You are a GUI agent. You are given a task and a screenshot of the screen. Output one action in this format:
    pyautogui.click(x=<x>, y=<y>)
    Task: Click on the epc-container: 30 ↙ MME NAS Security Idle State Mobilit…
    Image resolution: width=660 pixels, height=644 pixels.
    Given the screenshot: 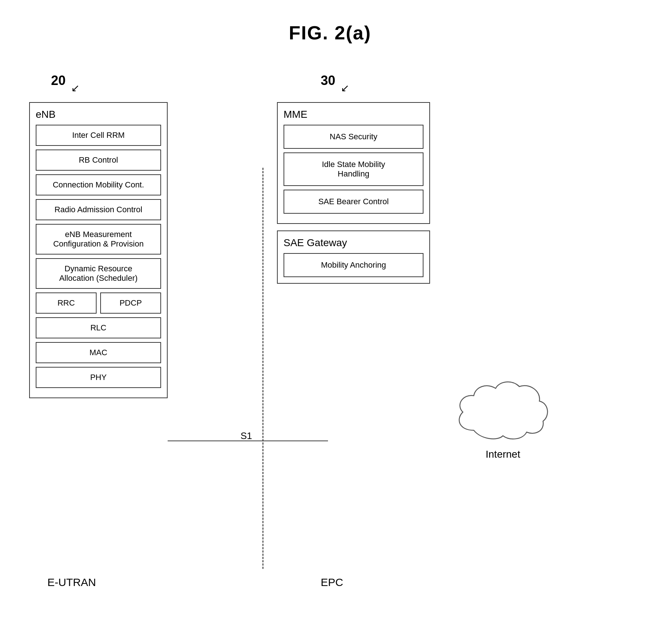 What is the action you would take?
    pyautogui.click(x=354, y=193)
    